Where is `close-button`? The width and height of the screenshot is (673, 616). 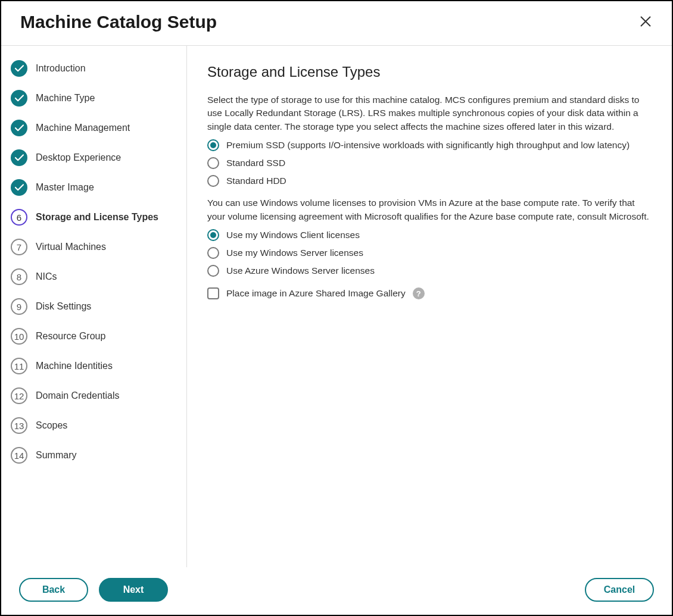
close-button is located at coordinates (646, 22).